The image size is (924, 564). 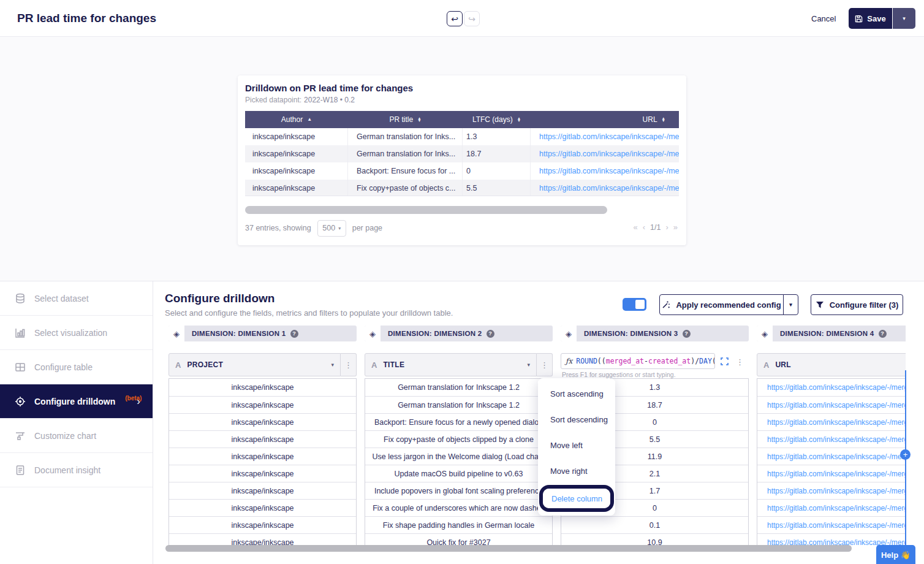 What do you see at coordinates (831, 365) in the screenshot?
I see `field-selector-row: A URL` at bounding box center [831, 365].